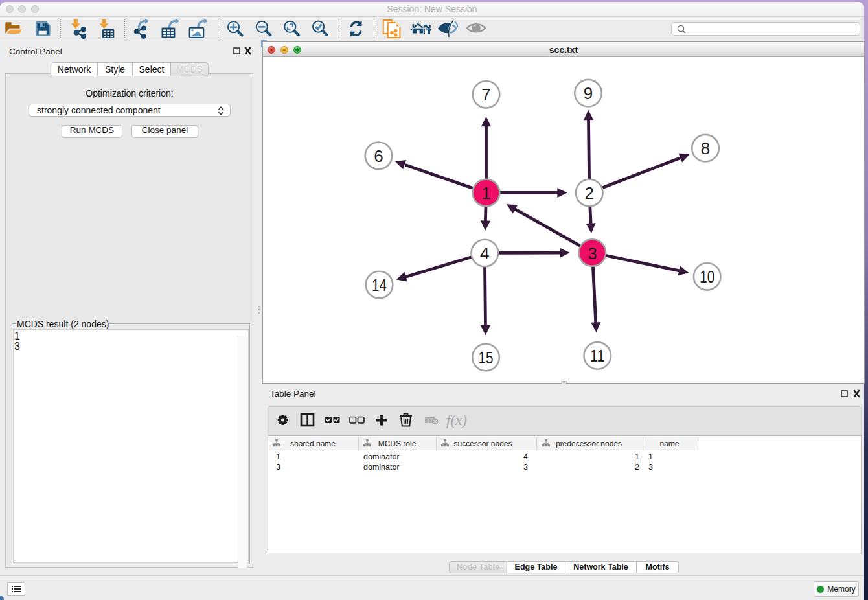  What do you see at coordinates (589, 193) in the screenshot?
I see `svg-text: 2` at bounding box center [589, 193].